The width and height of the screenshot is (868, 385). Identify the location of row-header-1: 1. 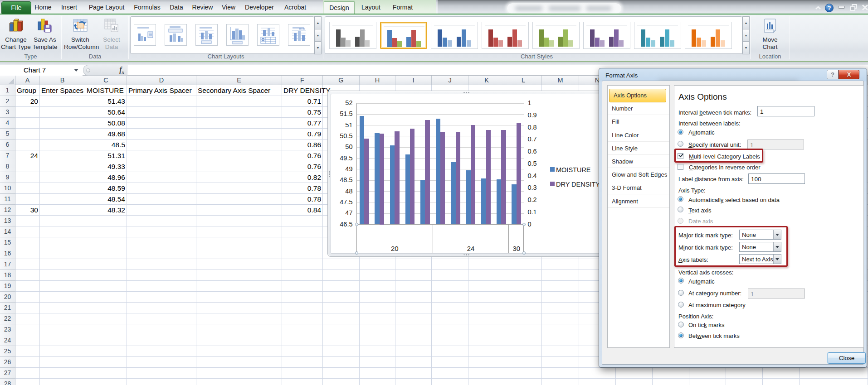
(8, 91).